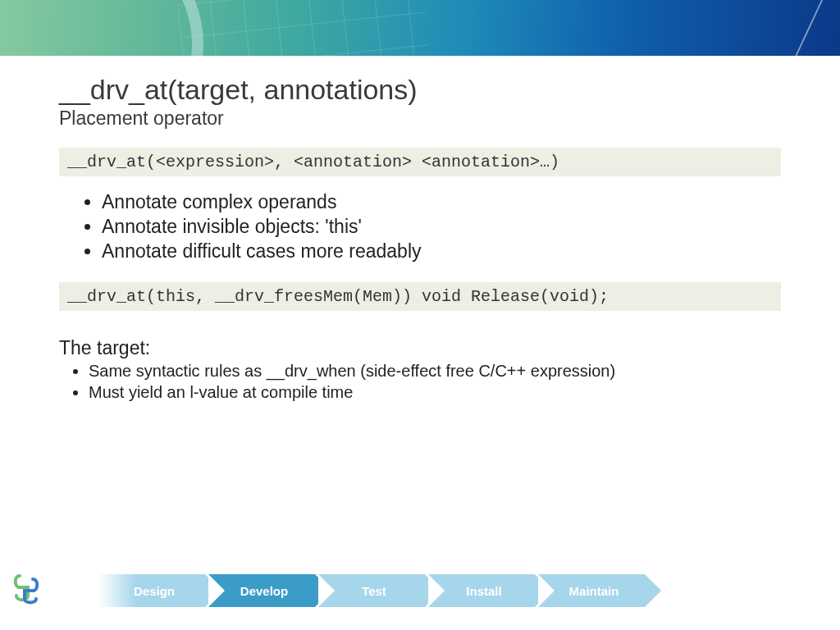 This screenshot has height=630, width=840. Describe the element at coordinates (420, 162) in the screenshot. I see `code-syntax: __drv_at(<expression>, <annotation> <ann…` at that location.